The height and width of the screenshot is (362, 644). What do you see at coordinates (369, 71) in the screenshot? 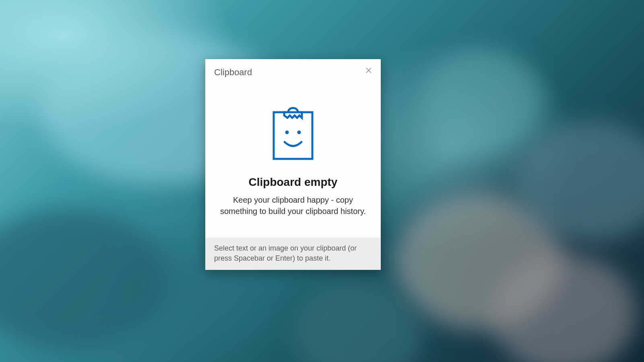
I see `close-icon` at bounding box center [369, 71].